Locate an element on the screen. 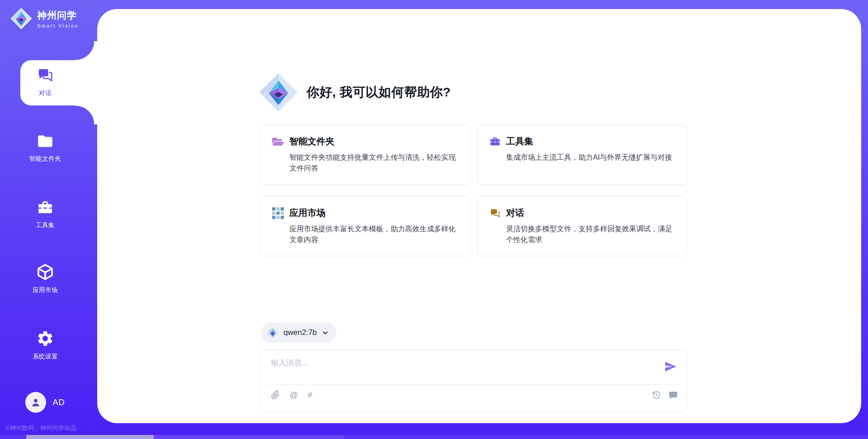 This screenshot has width=868, height=439. model-selector: qwen2:7b is located at coordinates (298, 333).